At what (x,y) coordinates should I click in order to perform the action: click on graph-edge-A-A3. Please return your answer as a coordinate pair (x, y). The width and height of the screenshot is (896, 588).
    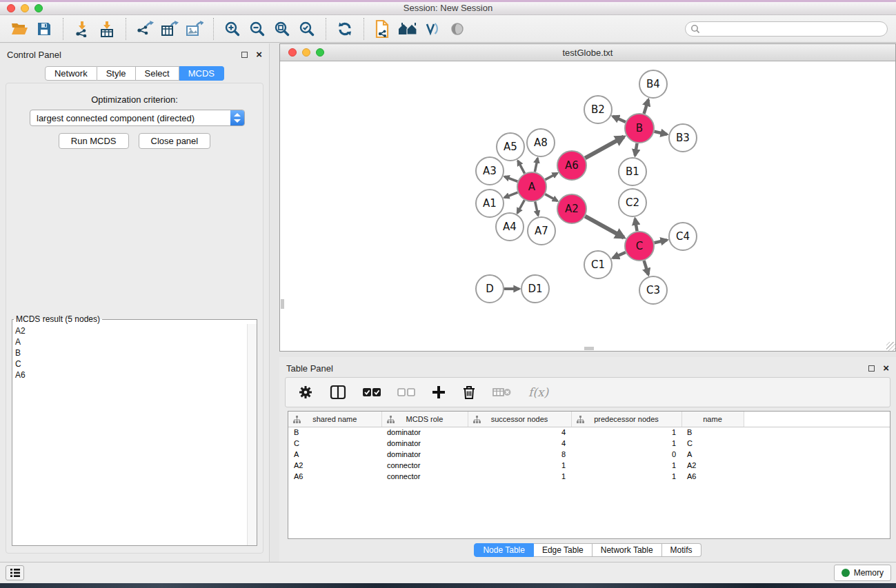
    Looking at the image, I should click on (510, 179).